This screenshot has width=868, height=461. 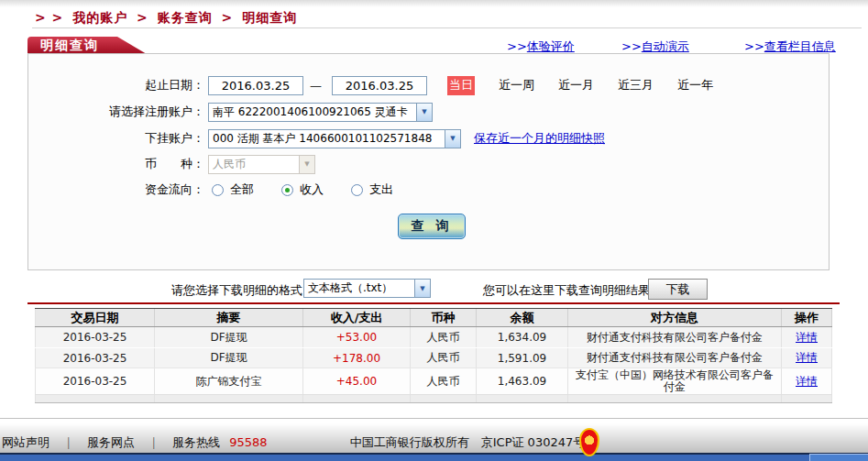 I want to click on table-header-row: 交易日期 摘要 收入/支出 币种 余额 对方信息 操作, so click(x=434, y=317).